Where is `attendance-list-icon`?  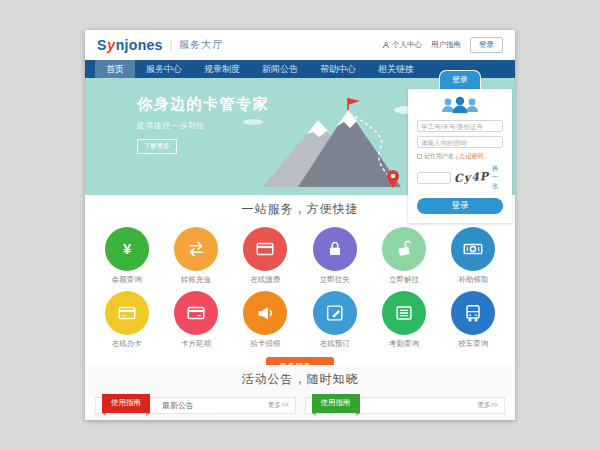
attendance-list-icon is located at coordinates (404, 313).